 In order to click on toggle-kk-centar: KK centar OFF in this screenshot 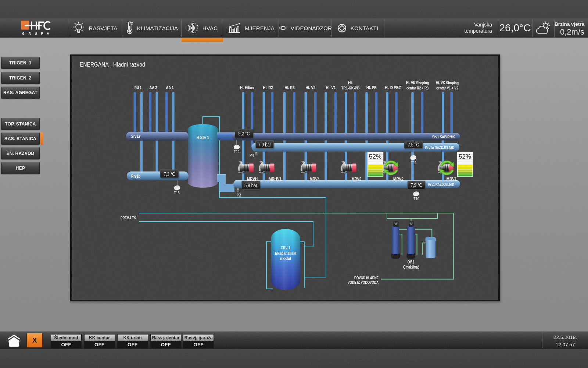, I will do `click(100, 341)`.